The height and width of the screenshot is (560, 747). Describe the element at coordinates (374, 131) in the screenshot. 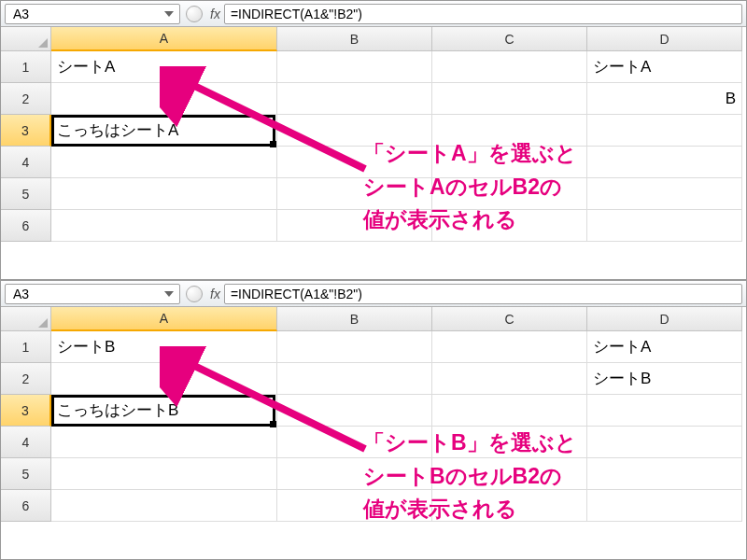

I see `row-3: 3 こっちはシートA` at that location.